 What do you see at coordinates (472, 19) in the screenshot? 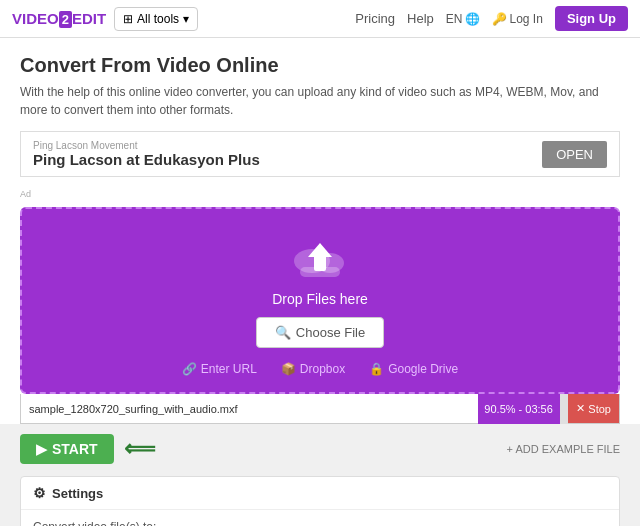
I see `globe-icon: 🌐` at bounding box center [472, 19].